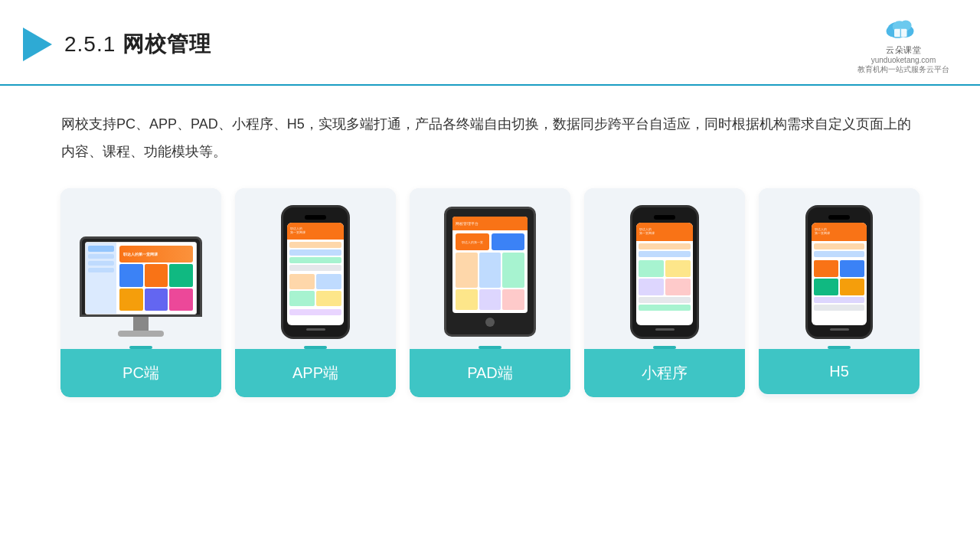  Describe the element at coordinates (490, 322) in the screenshot. I see `tablet-home-button` at that location.